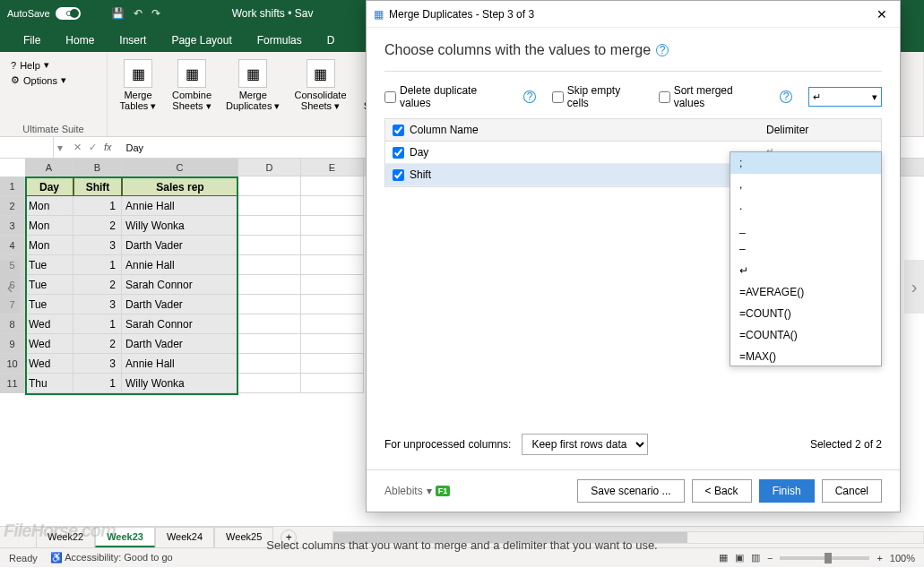 The width and height of the screenshot is (924, 568). Describe the element at coordinates (156, 13) in the screenshot. I see `redo-icon: ↷` at that location.